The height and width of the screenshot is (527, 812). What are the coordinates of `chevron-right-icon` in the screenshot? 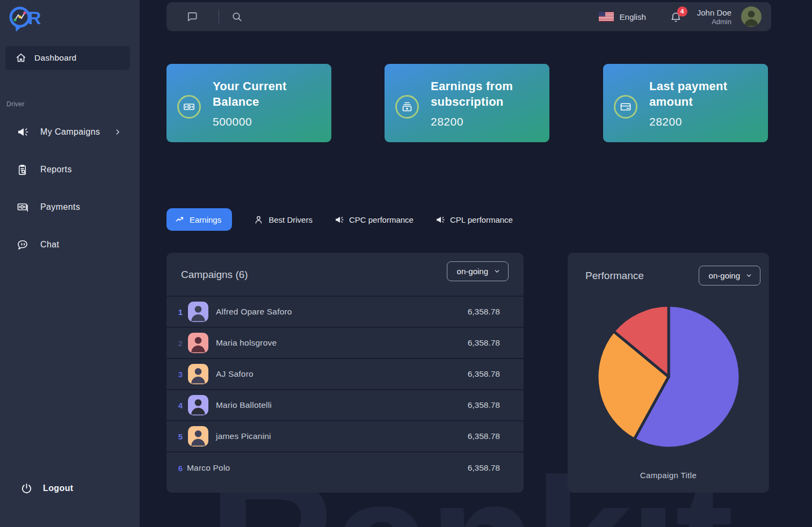 It's located at (118, 132).